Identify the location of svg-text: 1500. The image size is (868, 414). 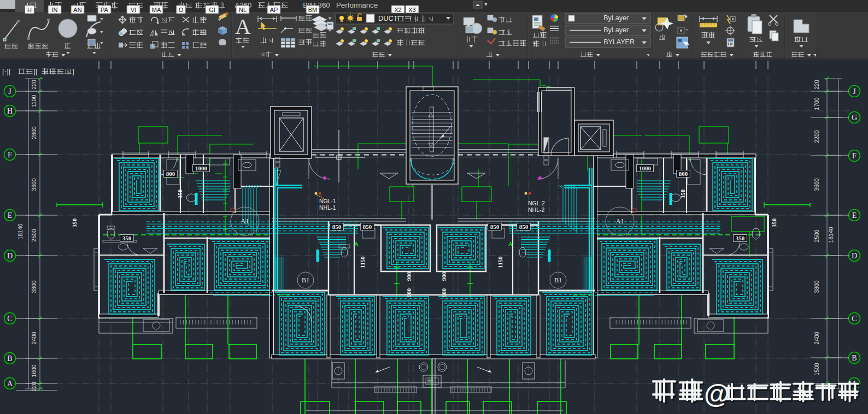
(817, 369).